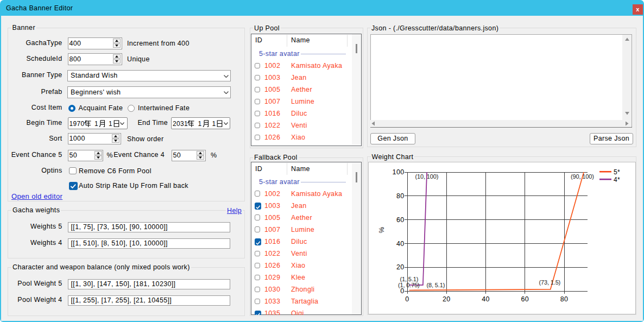 The width and height of the screenshot is (644, 322). What do you see at coordinates (550, 282) in the screenshot?
I see `svg-text: (73, 1.5)` at bounding box center [550, 282].